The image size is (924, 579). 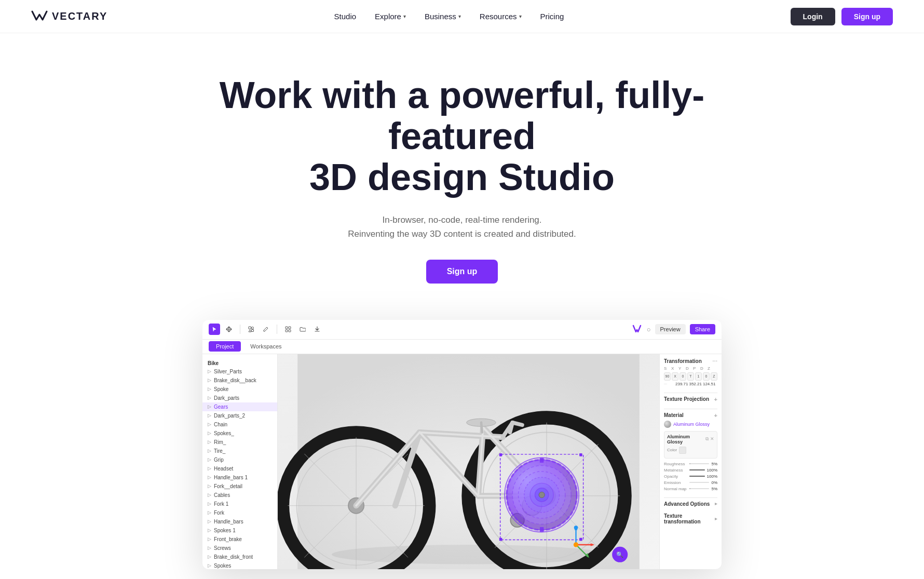 I want to click on nav-item-pricing: Pricing, so click(x=552, y=17).